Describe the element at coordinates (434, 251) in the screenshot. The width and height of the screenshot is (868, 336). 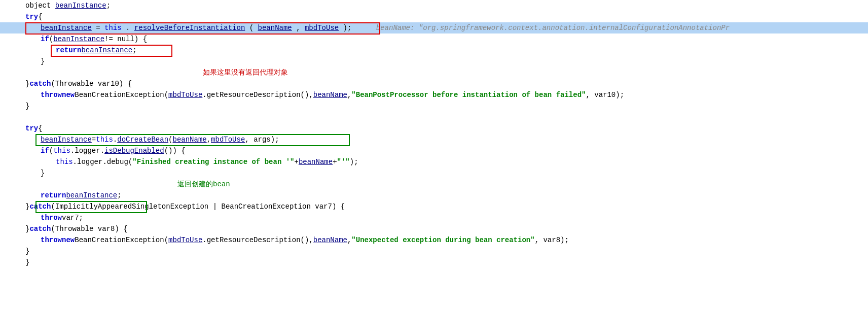
I see `code-line-23: }` at that location.